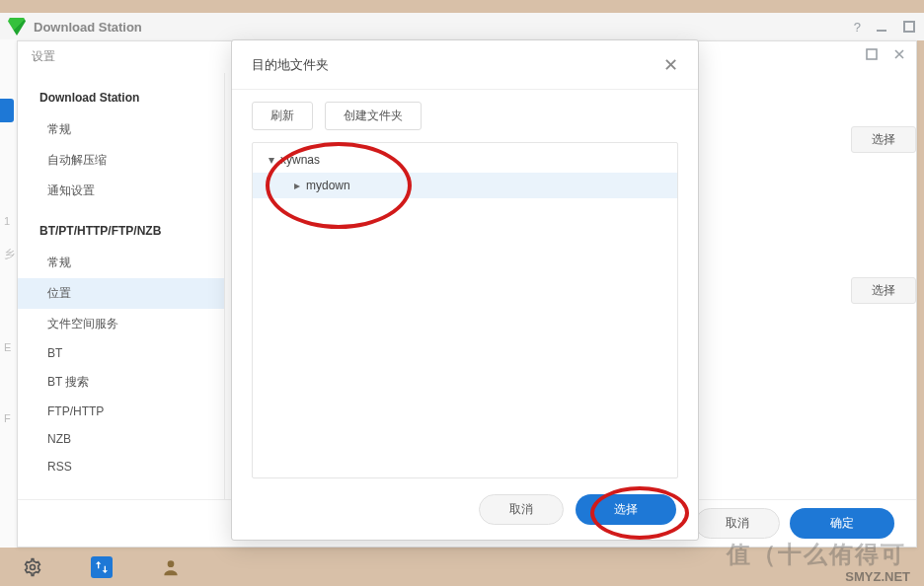  I want to click on modal-header: 目的地文件夹 ✕, so click(465, 65).